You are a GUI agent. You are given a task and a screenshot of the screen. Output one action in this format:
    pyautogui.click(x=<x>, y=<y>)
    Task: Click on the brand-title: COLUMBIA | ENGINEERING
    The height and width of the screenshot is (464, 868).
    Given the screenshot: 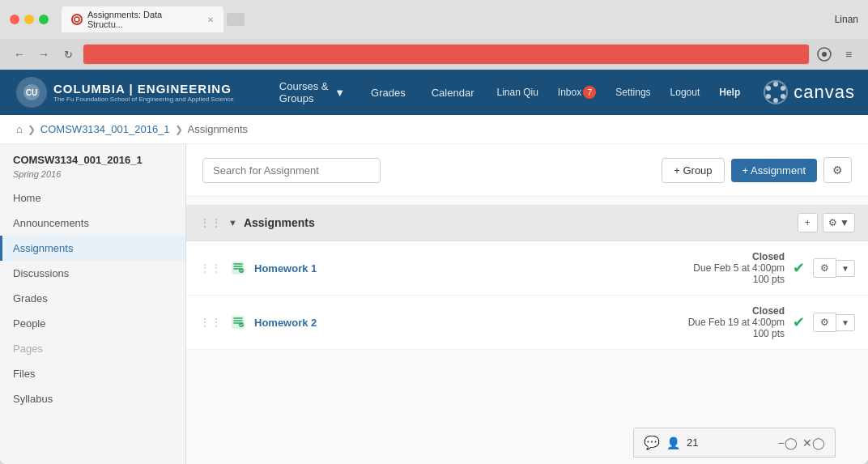 What is the action you would take?
    pyautogui.click(x=144, y=89)
    